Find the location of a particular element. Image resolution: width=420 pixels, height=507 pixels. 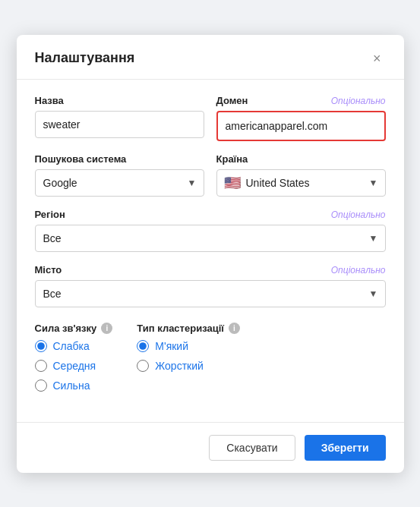

radio-section: Сила зв'язку i Слабка Середня Сильна is located at coordinates (210, 357).